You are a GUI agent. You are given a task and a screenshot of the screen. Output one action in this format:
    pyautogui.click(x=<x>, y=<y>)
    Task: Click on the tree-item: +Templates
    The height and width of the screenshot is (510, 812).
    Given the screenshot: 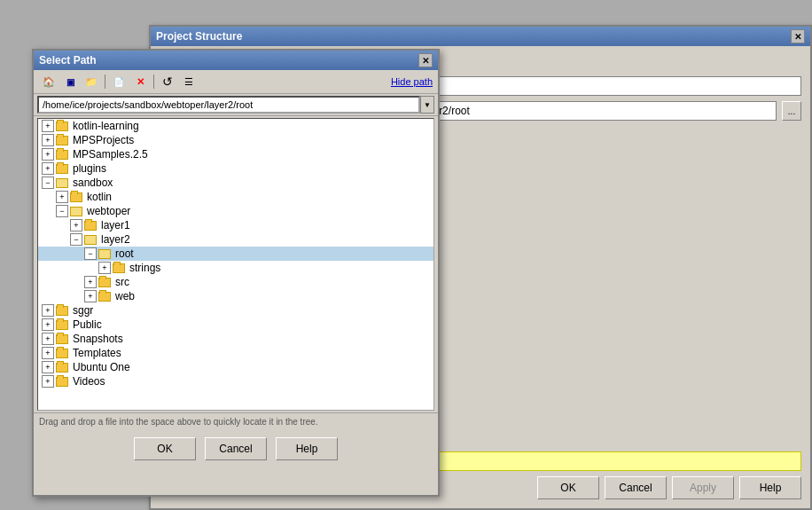 What is the action you would take?
    pyautogui.click(x=236, y=353)
    